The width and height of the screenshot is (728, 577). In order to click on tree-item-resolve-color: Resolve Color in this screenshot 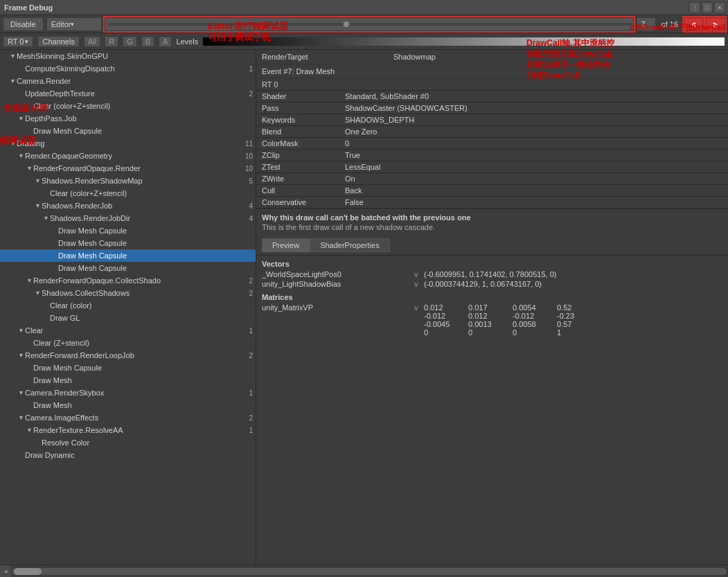, I will do `click(127, 443)`.